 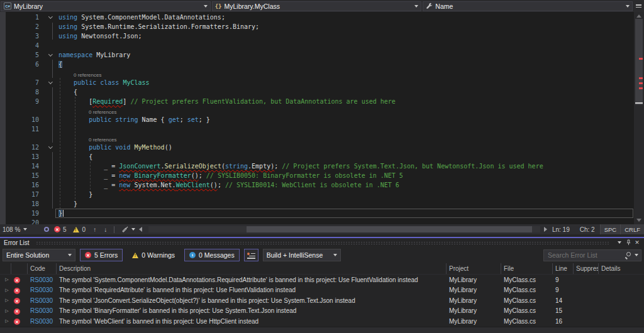 I want to click on space-mode-toggle: SPC, so click(x=610, y=229).